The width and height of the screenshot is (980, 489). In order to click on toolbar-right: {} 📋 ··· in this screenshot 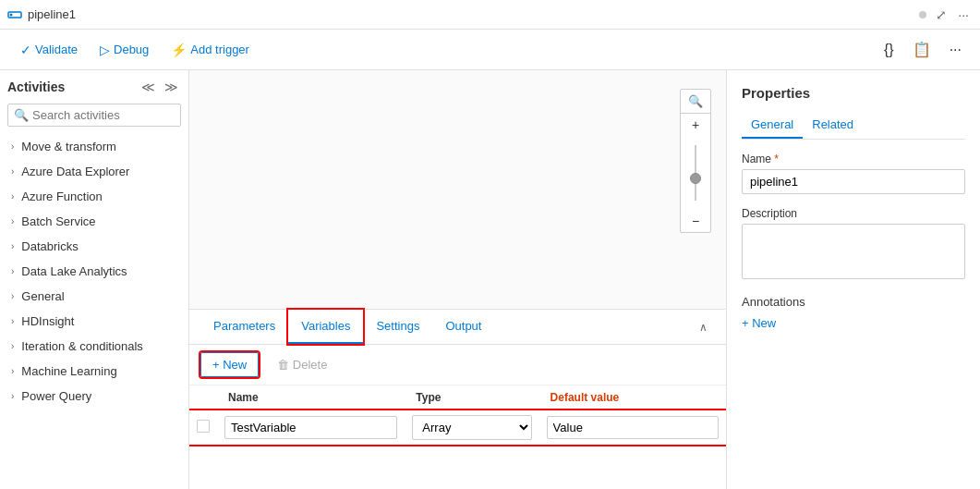, I will do `click(923, 50)`.